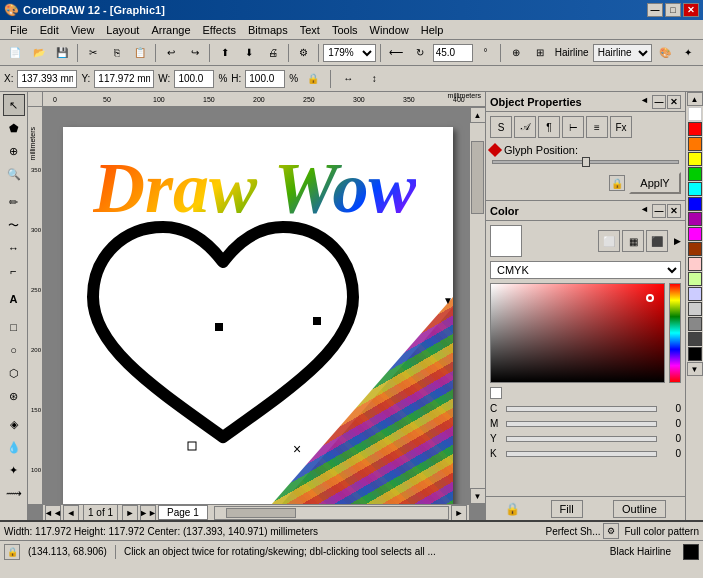  I want to click on vertical-scrollbar: ▲ ▼, so click(477, 306).